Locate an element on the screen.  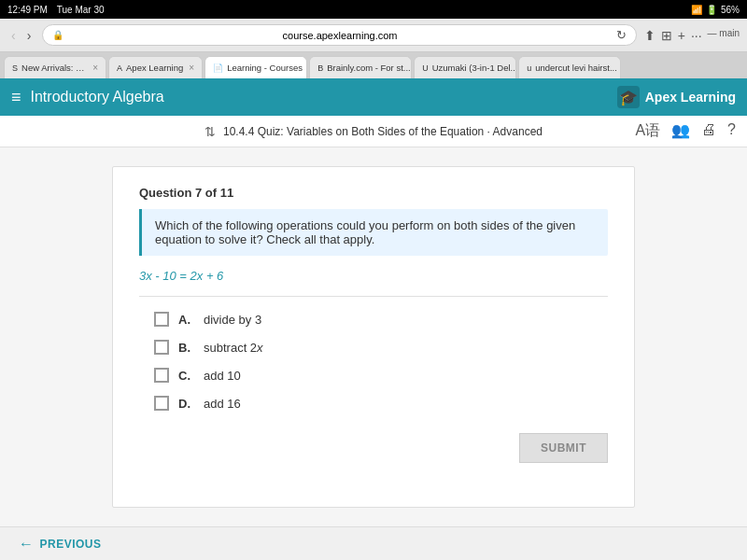
question-number: Question 7 of 11 is located at coordinates (374, 192).